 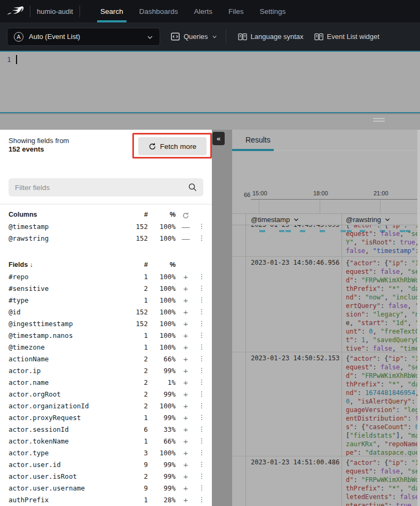 What do you see at coordinates (108, 476) in the screenshot?
I see `field-row: actor.user.isRoot299%+⋮` at bounding box center [108, 476].